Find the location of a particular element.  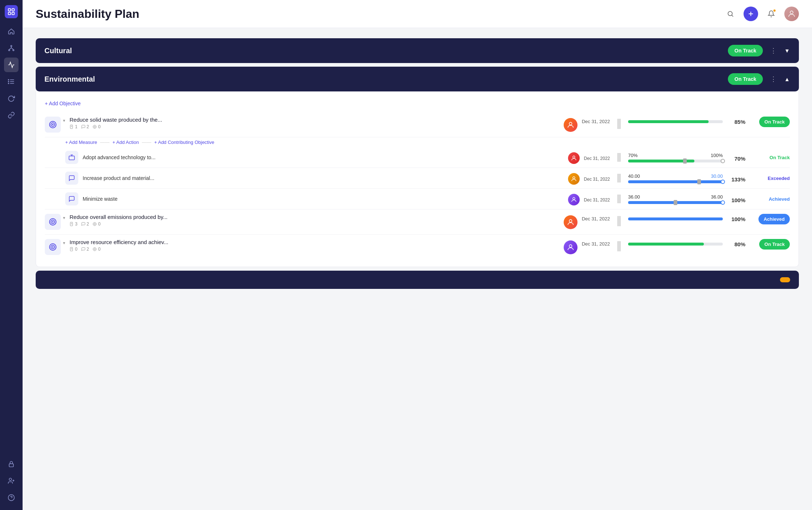

section-cultural: Cultural On Track ⋮ ▾ is located at coordinates (417, 51).